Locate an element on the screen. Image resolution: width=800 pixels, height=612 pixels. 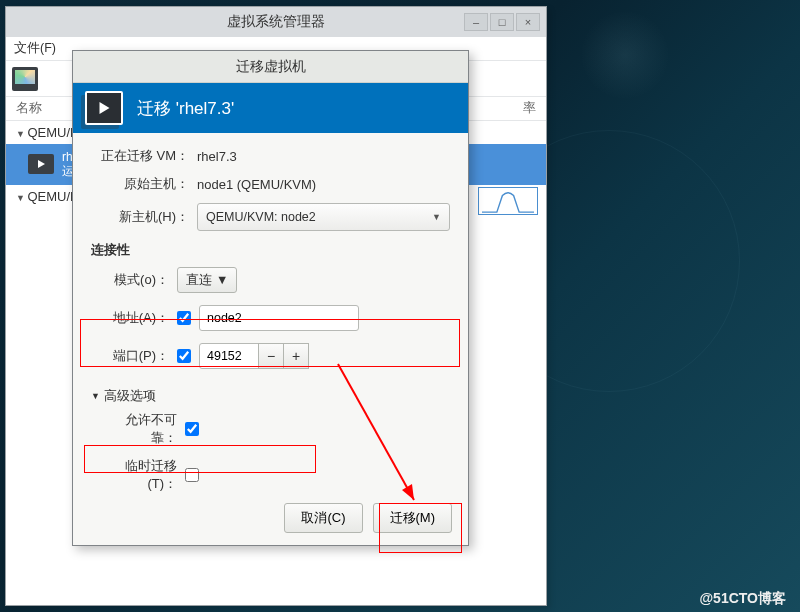
dialog-header: 迁移 'rhel7.3' is located at coordinates (270, 108).